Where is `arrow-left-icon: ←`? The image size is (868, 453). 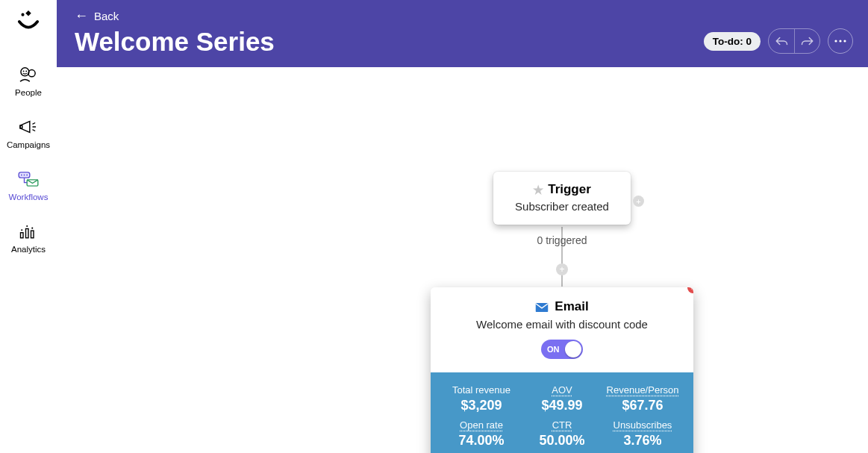
arrow-left-icon: ← is located at coordinates (81, 16).